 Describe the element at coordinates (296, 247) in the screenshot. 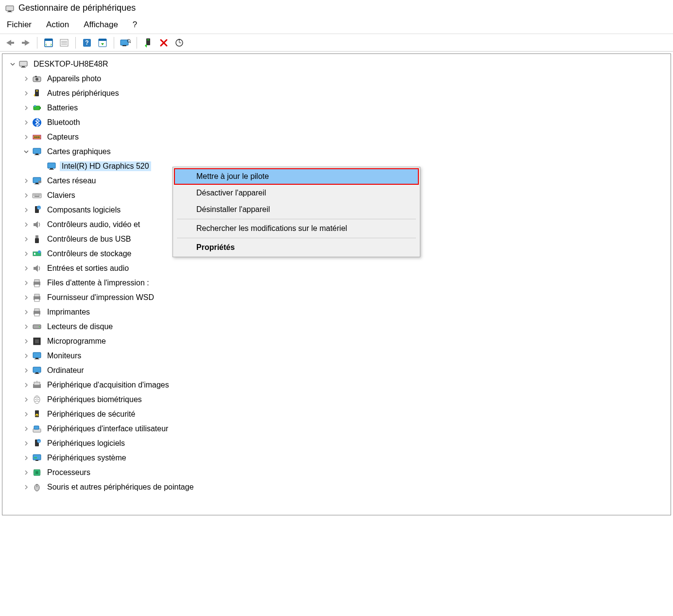

I see `cm-properties: Propriétés` at that location.